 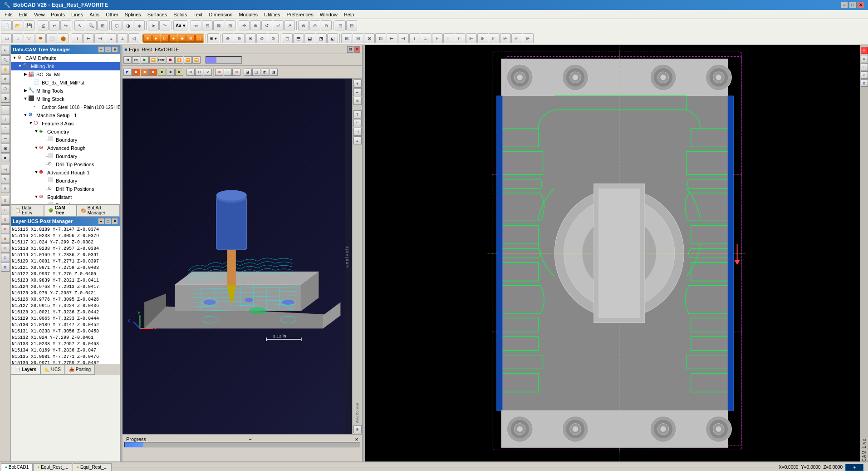 What do you see at coordinates (853, 5) in the screenshot?
I see `maximize-button: □` at bounding box center [853, 5].